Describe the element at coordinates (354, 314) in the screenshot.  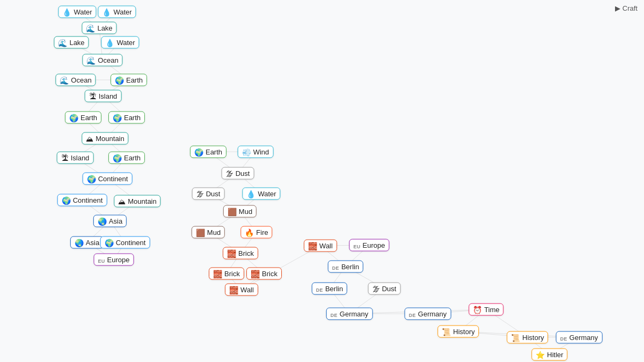
I see `label-germany1: Germany` at that location.